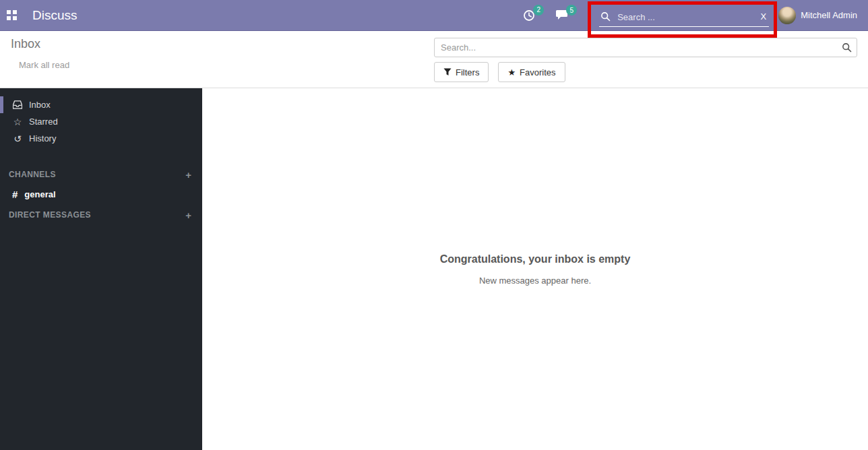 The width and height of the screenshot is (868, 450). What do you see at coordinates (217, 59) in the screenshot?
I see `control-panel-left: Inbox Mark all read` at bounding box center [217, 59].